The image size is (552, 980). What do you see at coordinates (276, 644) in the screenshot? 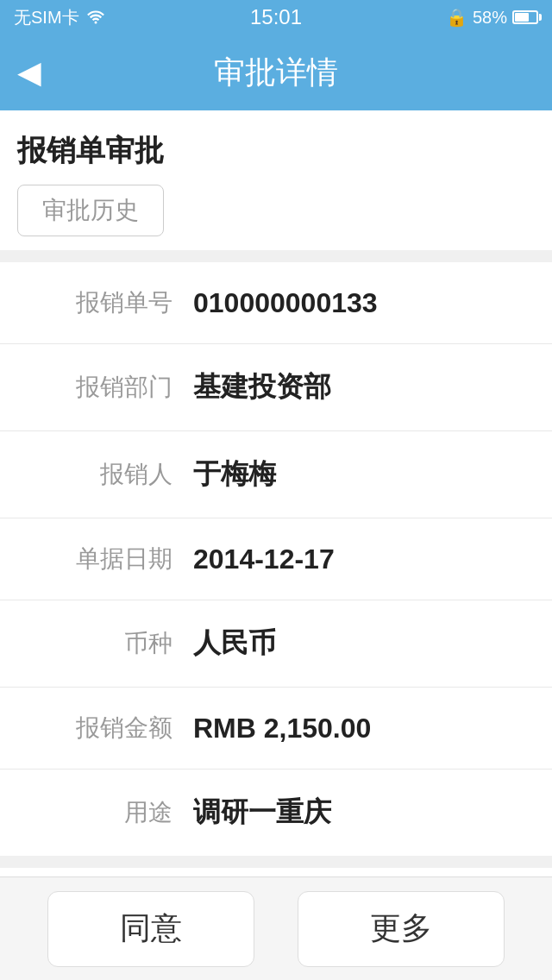
I see `table-row: 币种 人民币` at bounding box center [276, 644].